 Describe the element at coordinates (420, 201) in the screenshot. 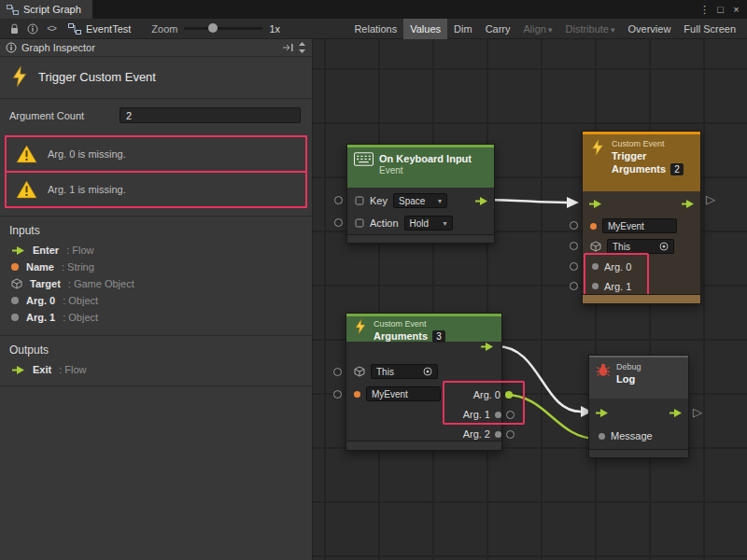

I see `key-dropdown: Space▾` at that location.